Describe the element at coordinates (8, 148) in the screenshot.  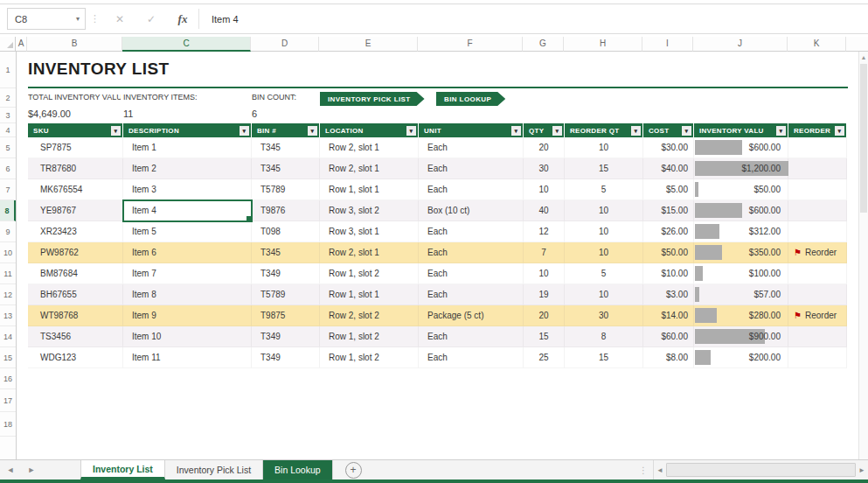
I see `row-header-5: 5` at that location.